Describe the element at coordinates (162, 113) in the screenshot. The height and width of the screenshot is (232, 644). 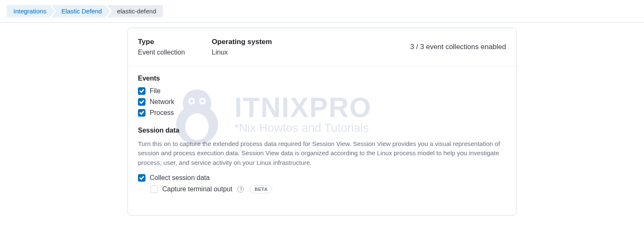
I see `checkbox-label: Process` at that location.